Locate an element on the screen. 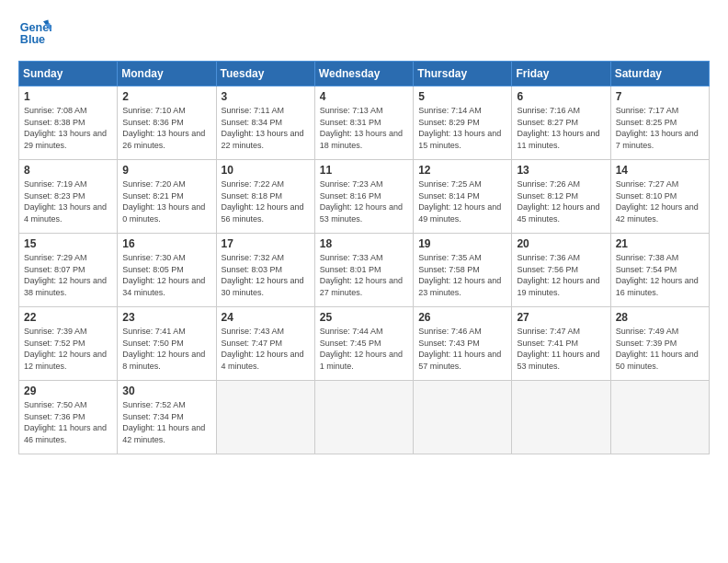 This screenshot has height=563, width=728. day-info: Sunrise: 7:26 AMSunset: 8:12 PMDaylight:… is located at coordinates (558, 201).